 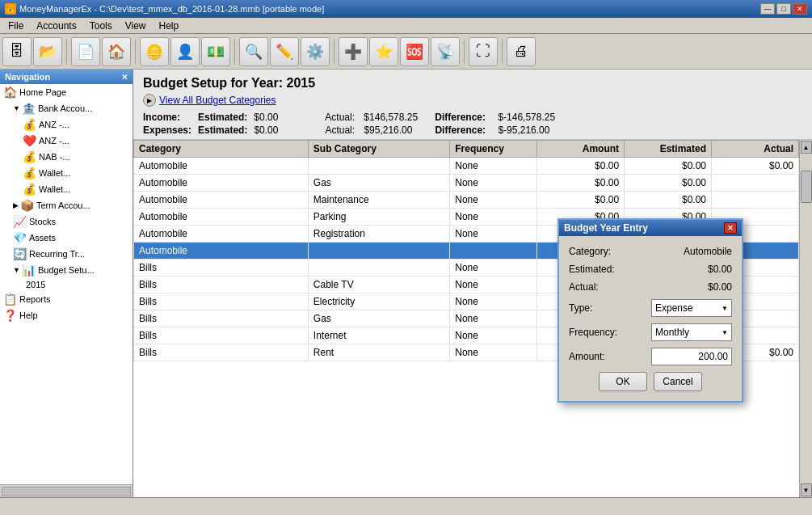 I want to click on dialog-frequency-row: Frequency: Monthly ▼, so click(x=650, y=332).